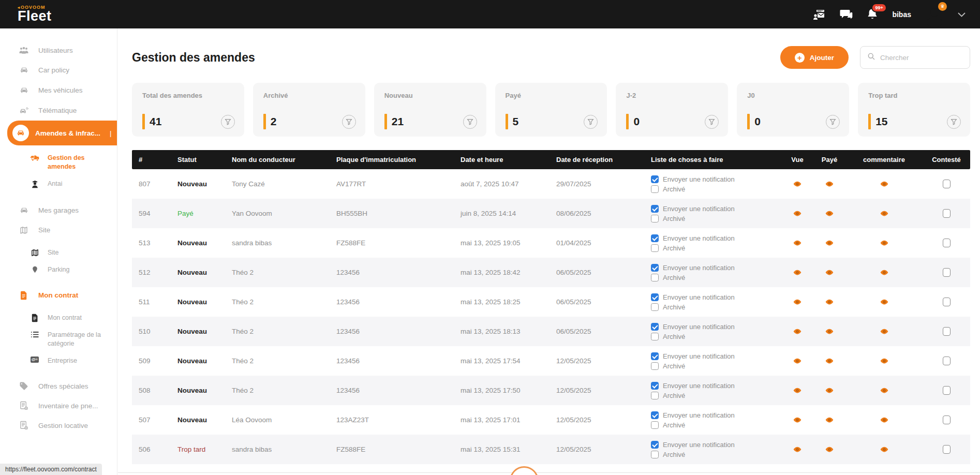 This screenshot has width=980, height=475. What do you see at coordinates (58, 386) in the screenshot?
I see `sidebar-item-offres-speciales: Offres spéciales` at bounding box center [58, 386].